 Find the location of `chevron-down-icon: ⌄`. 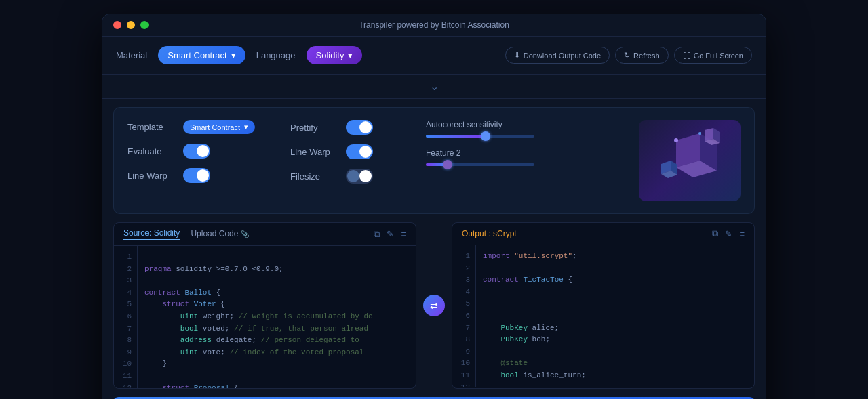

chevron-down-icon: ⌄ is located at coordinates (434, 87).